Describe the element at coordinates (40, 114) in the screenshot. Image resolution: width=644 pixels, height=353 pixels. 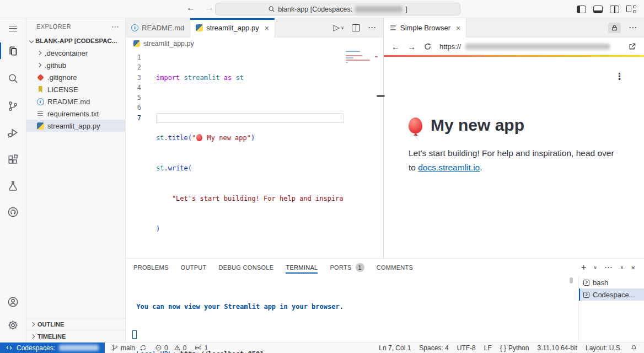
I see `text-file-icon` at that location.